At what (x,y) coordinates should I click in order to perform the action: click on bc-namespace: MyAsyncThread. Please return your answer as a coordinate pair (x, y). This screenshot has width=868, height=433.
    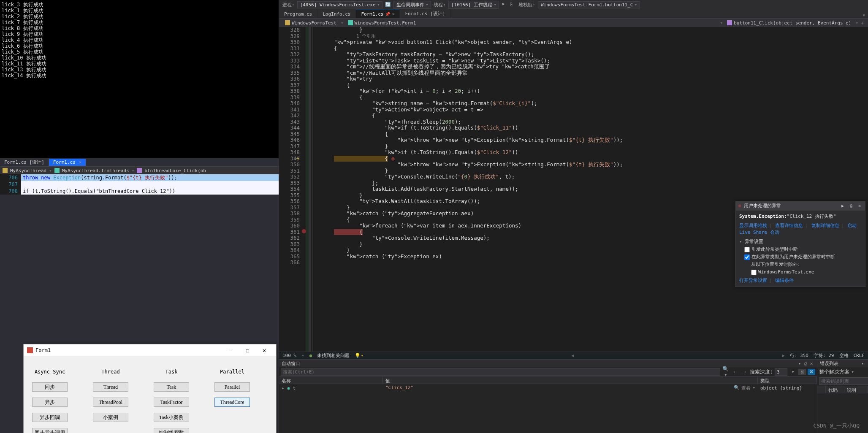
    Looking at the image, I should click on (28, 170).